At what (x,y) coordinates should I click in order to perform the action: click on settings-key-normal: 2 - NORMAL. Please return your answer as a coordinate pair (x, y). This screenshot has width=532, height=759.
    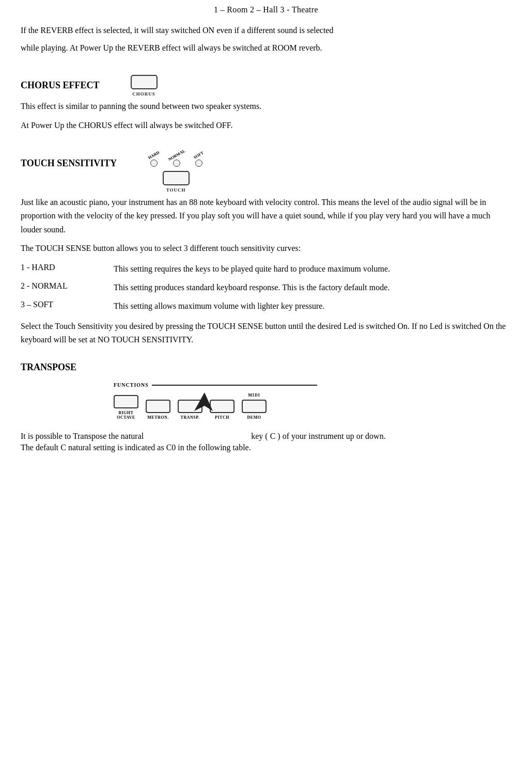
    Looking at the image, I should click on (67, 286).